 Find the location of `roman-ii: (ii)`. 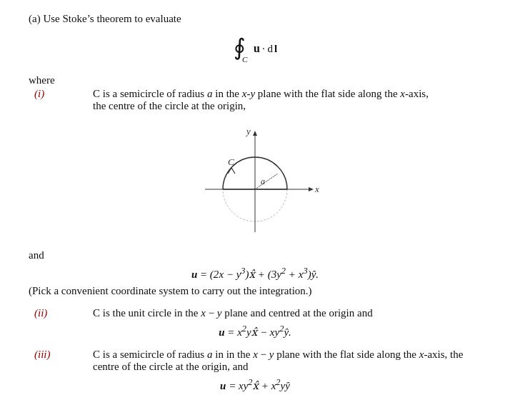

roman-ii: (ii) is located at coordinates (61, 313).